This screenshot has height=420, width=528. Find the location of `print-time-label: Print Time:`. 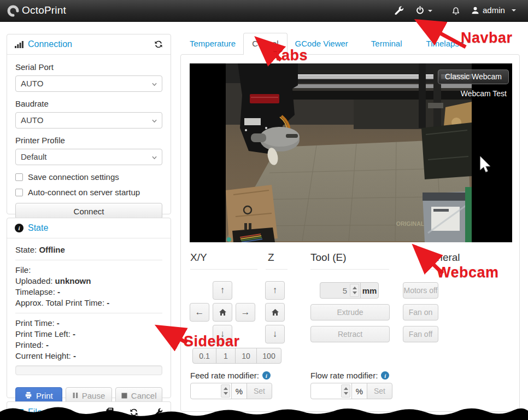

print-time-label: Print Time: is located at coordinates (35, 323).